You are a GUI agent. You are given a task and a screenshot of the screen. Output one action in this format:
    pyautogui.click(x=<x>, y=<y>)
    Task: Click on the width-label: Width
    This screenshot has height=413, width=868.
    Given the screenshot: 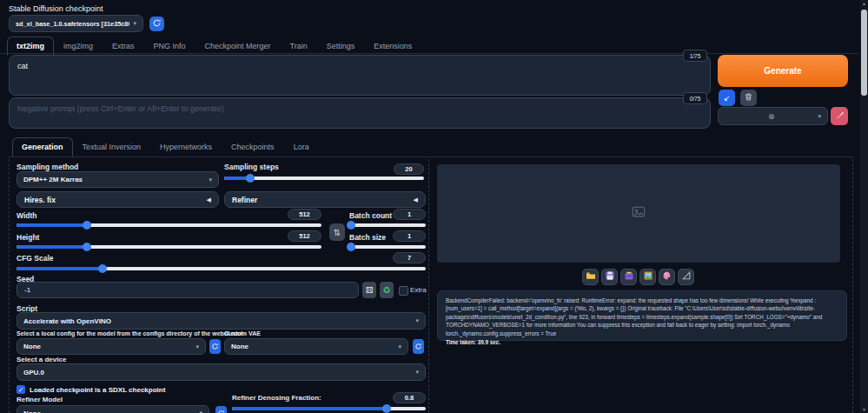 What is the action you would take?
    pyautogui.click(x=27, y=216)
    